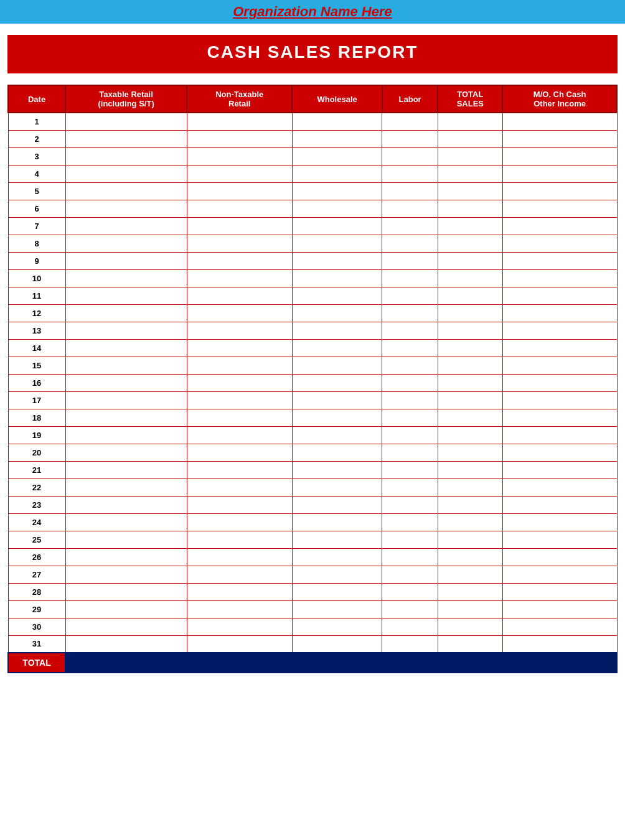 The width and height of the screenshot is (625, 840). I want to click on cell-date-7: 7, so click(37, 226).